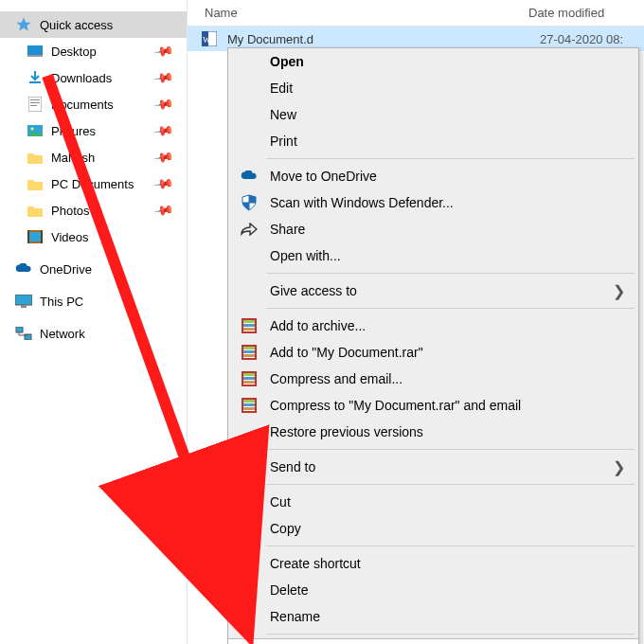  I want to click on menu-restore: Restore previous versions, so click(434, 432).